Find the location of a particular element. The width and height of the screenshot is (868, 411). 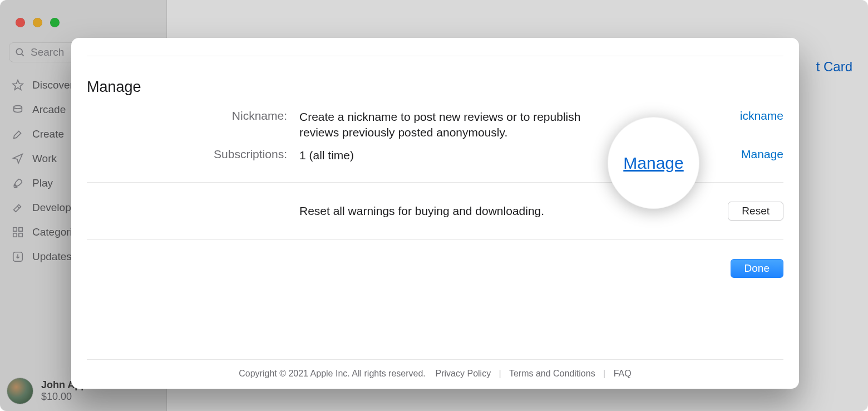

section-title-manage: Manage is located at coordinates (435, 87).